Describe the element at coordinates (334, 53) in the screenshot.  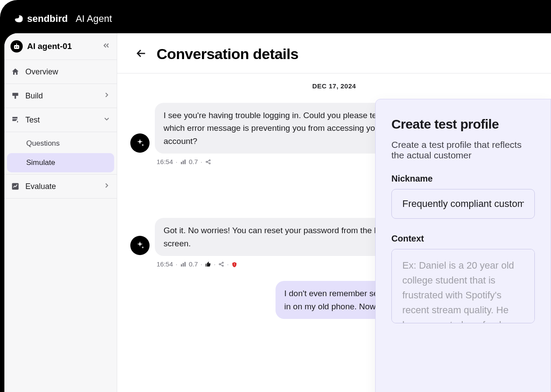
I see `main-header: Conversation details` at that location.